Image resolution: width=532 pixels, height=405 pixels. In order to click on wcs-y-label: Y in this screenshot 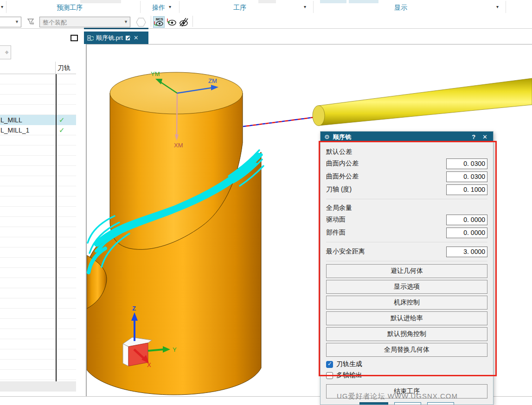, I will do `click(174, 349)`.